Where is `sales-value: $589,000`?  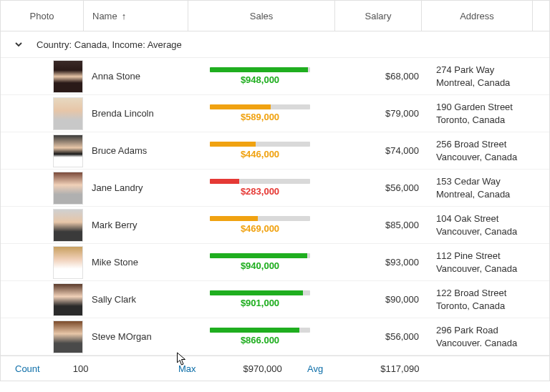
sales-value: $589,000 is located at coordinates (260, 117).